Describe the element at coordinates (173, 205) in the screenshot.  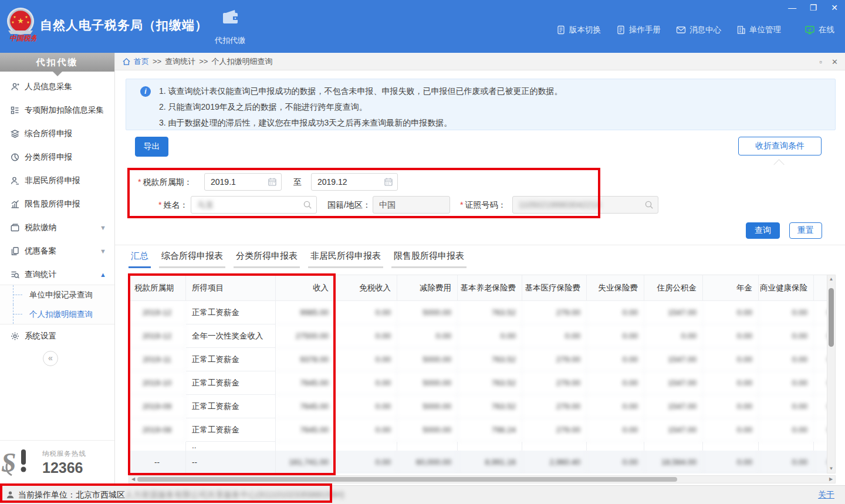
I see `name-label: *姓名：` at that location.